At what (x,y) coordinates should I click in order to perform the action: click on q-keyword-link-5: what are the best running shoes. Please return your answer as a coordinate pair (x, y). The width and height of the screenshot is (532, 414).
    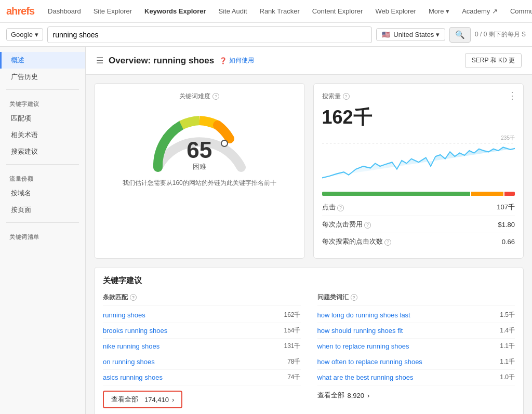
    Looking at the image, I should click on (366, 377).